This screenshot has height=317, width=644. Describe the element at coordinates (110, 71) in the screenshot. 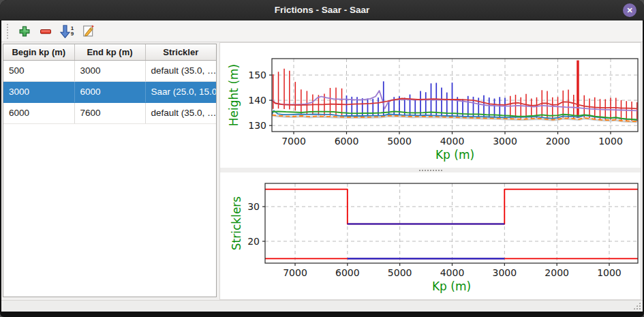

I see `table-row: 5003000default (35.0, …` at that location.